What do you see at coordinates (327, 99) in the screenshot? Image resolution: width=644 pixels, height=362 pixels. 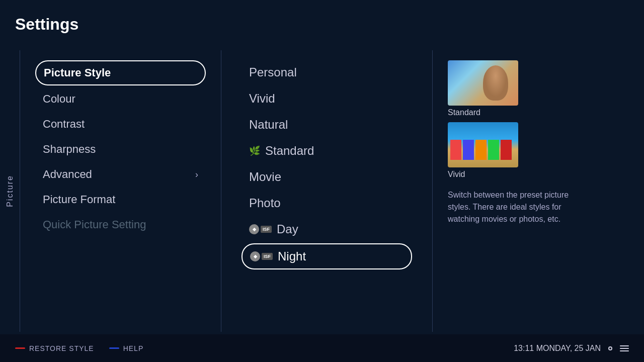 I see `style-item-vivid: Vivid` at bounding box center [327, 99].